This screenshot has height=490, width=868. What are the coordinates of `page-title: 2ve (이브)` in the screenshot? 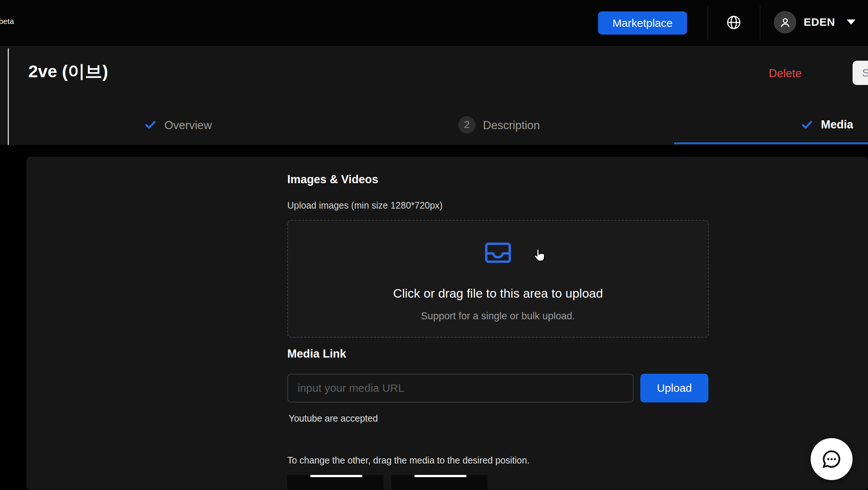 It's located at (68, 71).